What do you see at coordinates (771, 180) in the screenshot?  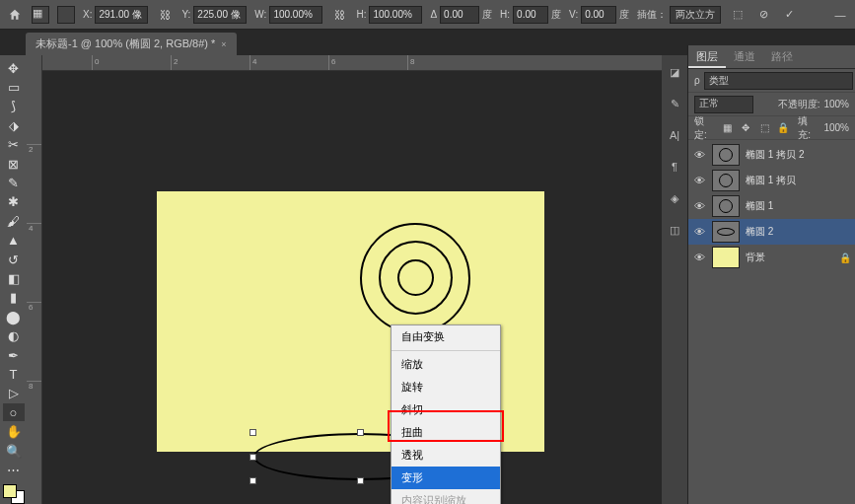 I see `layer-row: 👁椭圆 1 拷贝` at bounding box center [771, 180].